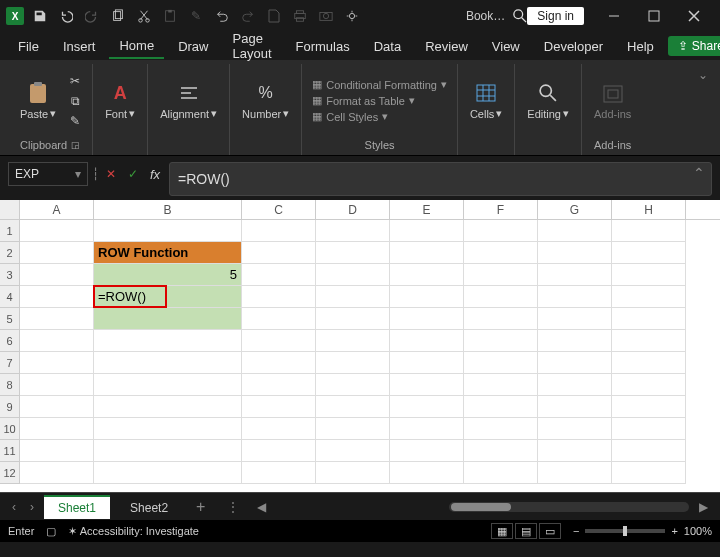  I want to click on copy-icon: ⧉, so click(75, 101).